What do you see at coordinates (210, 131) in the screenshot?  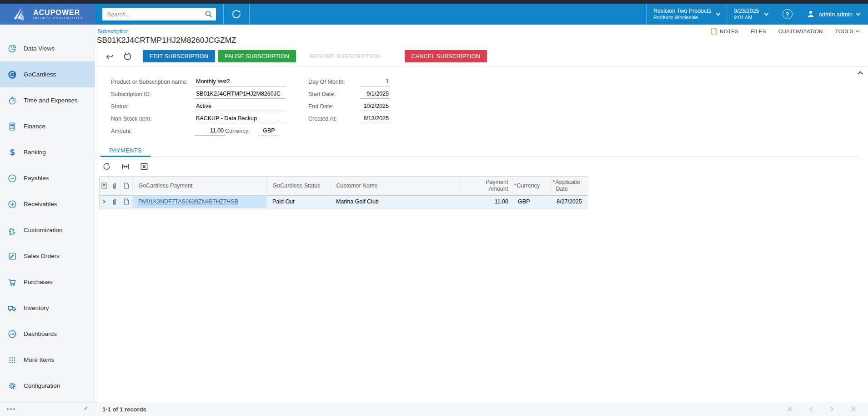 I see `amount-field: 11.00` at bounding box center [210, 131].